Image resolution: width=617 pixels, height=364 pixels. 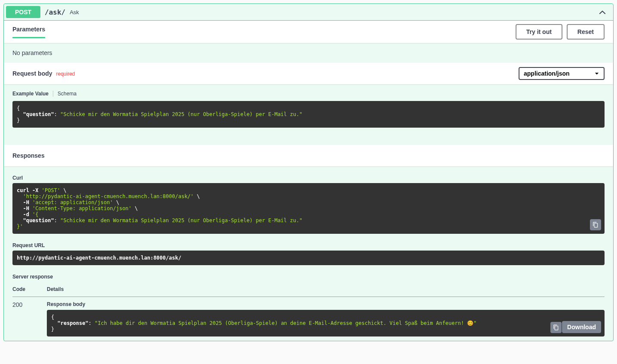 What do you see at coordinates (308, 12) in the screenshot?
I see `operation-summary: POST /ask/ Ask` at bounding box center [308, 12].